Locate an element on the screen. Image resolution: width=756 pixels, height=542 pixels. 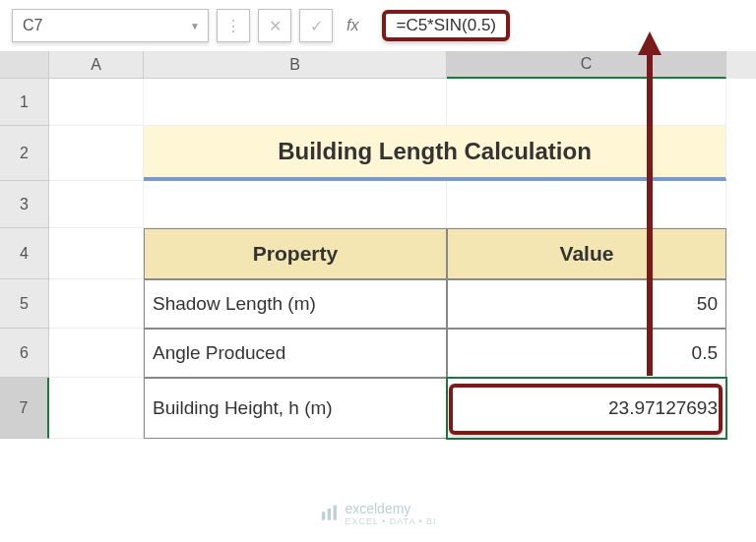
row-1: 1 is located at coordinates (378, 102).